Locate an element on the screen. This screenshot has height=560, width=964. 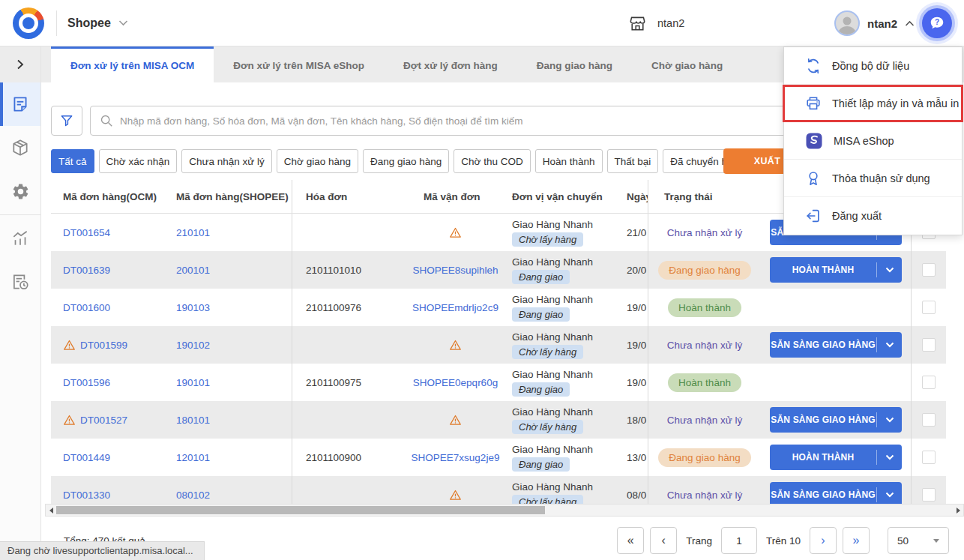
horizontal-scrollbar is located at coordinates (504, 510).